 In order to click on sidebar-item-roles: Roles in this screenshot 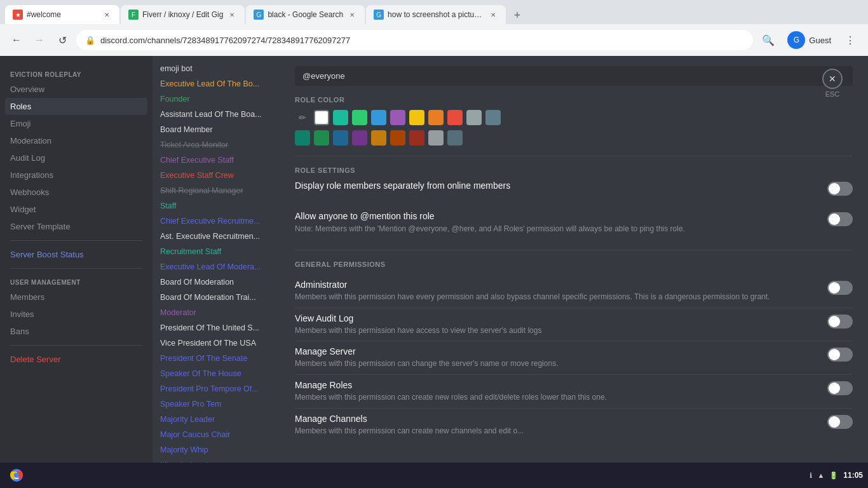, I will do `click(76, 107)`.